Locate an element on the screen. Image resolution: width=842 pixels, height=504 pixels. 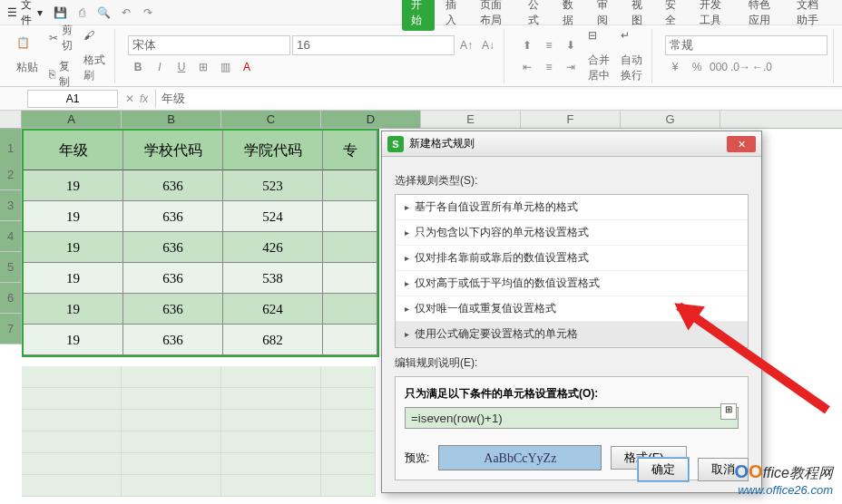
percent-icon: % is located at coordinates (697, 67).